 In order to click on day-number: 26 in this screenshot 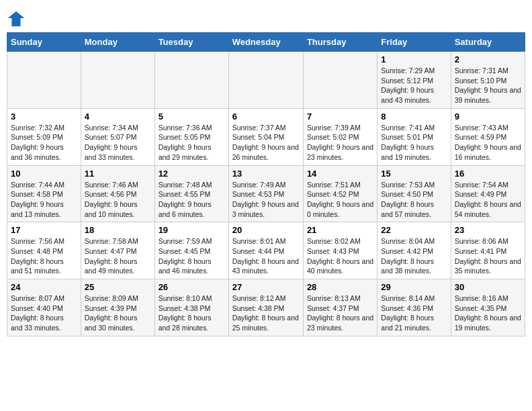, I will do `click(192, 287)`.